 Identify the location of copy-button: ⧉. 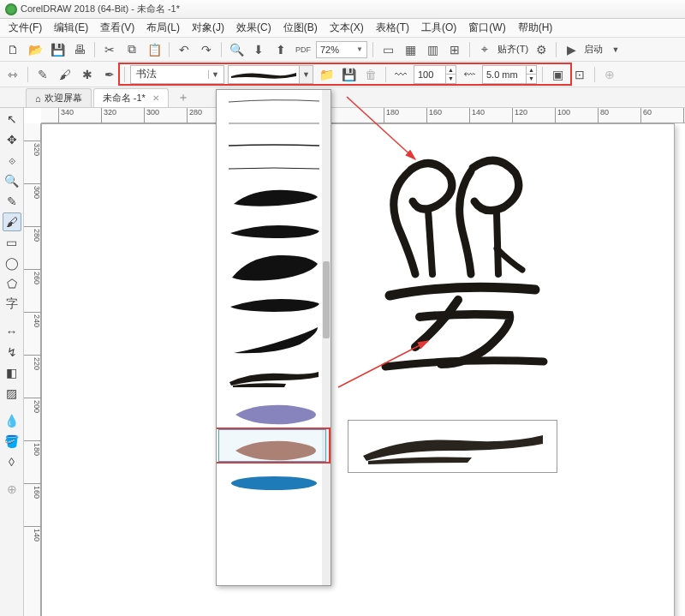
(132, 50).